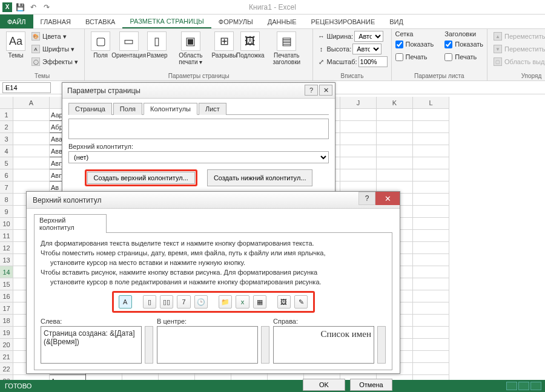 The width and height of the screenshot is (545, 392). What do you see at coordinates (7, 151) in the screenshot?
I see `row-header: 4` at bounding box center [7, 151].